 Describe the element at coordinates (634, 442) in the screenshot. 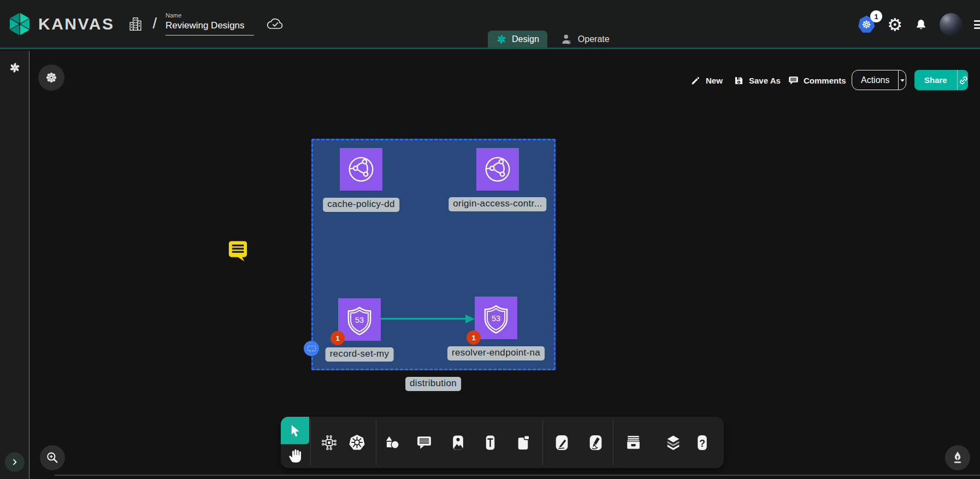

I see `drawer-archive-icon` at that location.